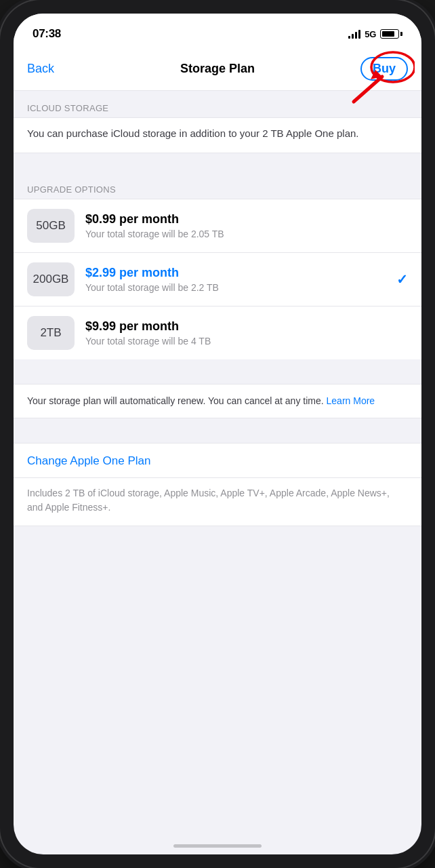  Describe the element at coordinates (175, 401) in the screenshot. I see `footer-note-text: Your storage plan will automatically ren…` at that location.